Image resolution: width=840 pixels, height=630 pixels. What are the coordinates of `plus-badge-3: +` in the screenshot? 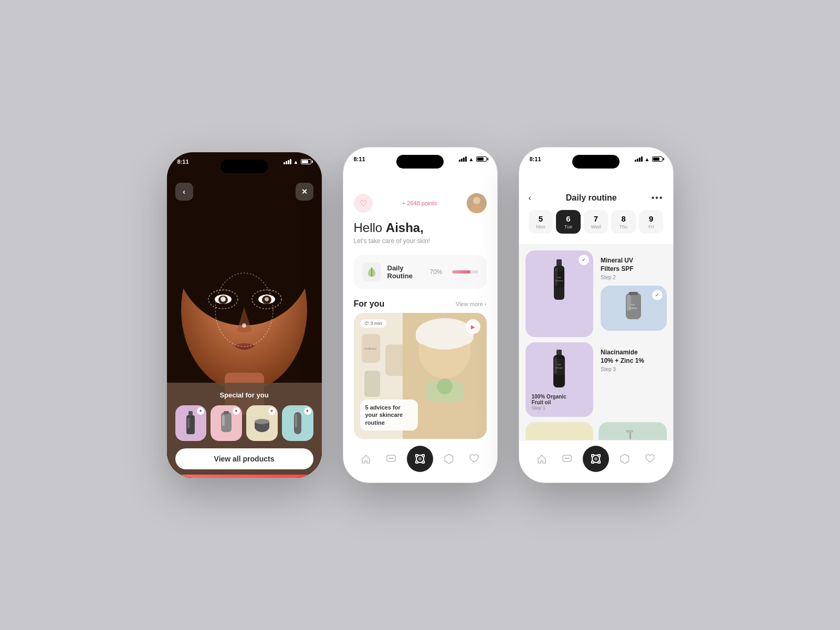 It's located at (272, 411).